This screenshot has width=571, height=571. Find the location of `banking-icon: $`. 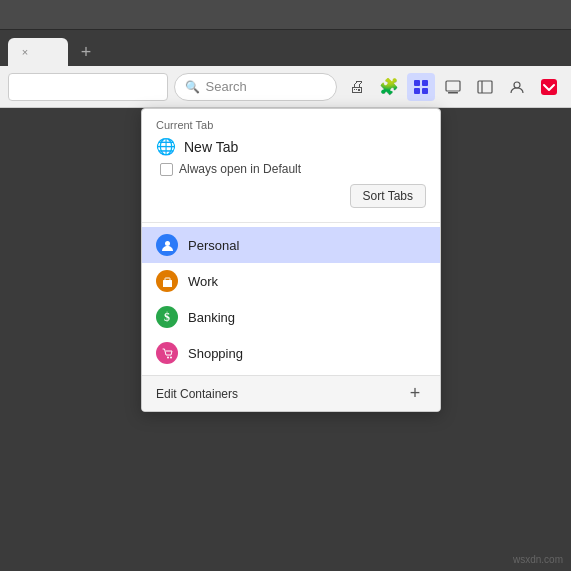

banking-icon: $ is located at coordinates (167, 317).